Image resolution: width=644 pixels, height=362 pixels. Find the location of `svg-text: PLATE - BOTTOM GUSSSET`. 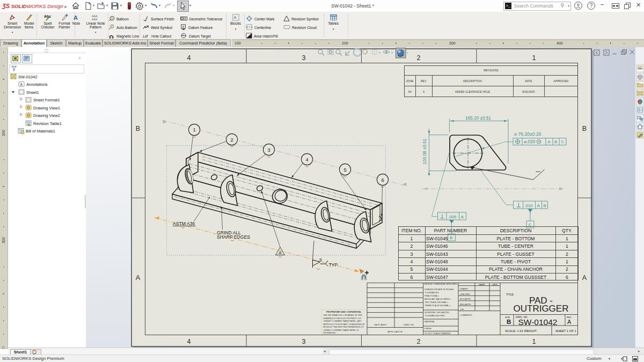

svg-text: PLATE - BOTTOM GUSSSET is located at coordinates (516, 277).